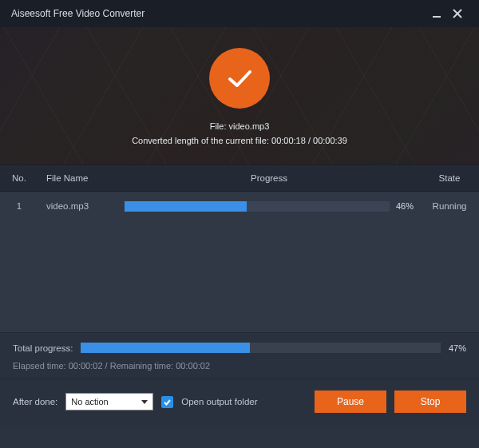 This screenshot has width=479, height=448. I want to click on after-done-select: No action, so click(109, 402).